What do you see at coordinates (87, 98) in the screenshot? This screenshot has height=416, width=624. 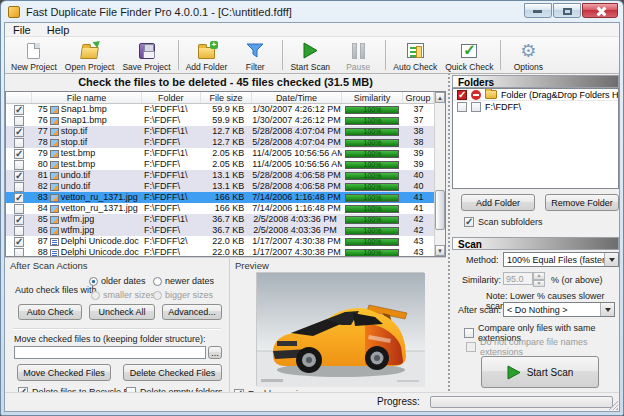 I see `column-file-name: File name` at bounding box center [87, 98].